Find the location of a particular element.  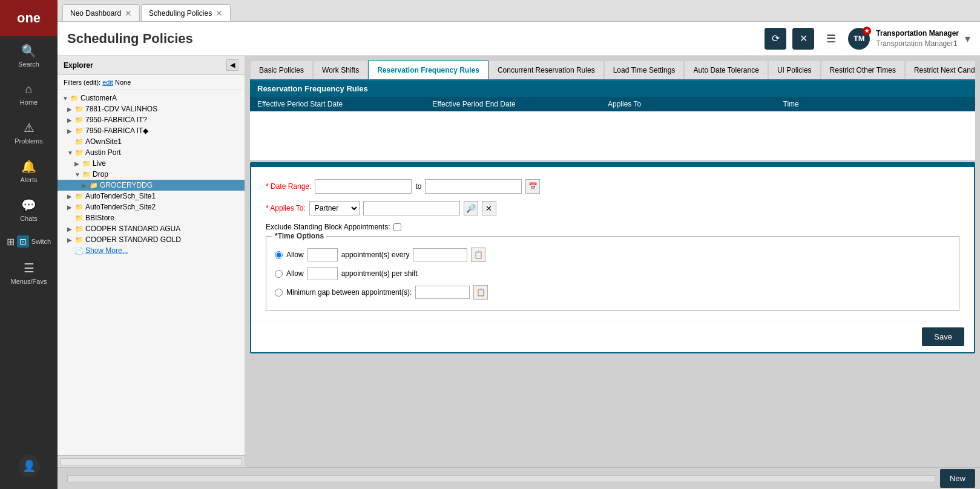

close-button: ✕ is located at coordinates (803, 39).